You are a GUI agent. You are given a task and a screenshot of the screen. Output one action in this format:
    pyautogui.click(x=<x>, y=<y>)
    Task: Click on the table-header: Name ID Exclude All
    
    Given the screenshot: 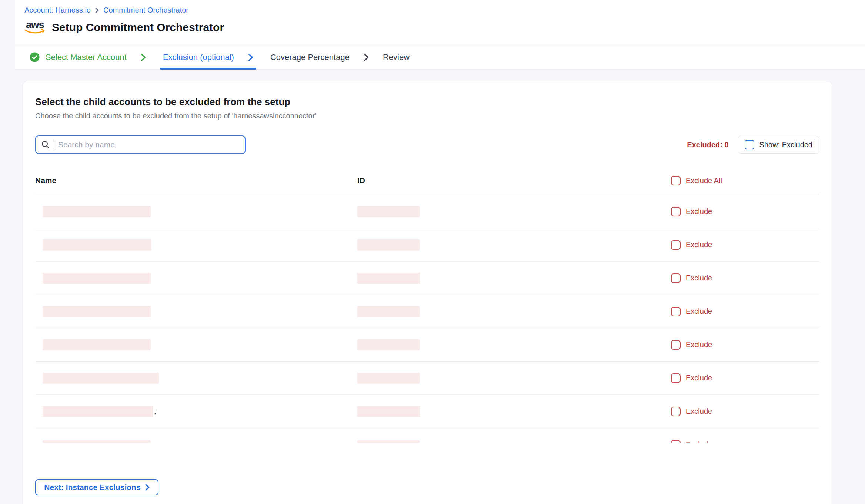 What is the action you would take?
    pyautogui.click(x=427, y=181)
    